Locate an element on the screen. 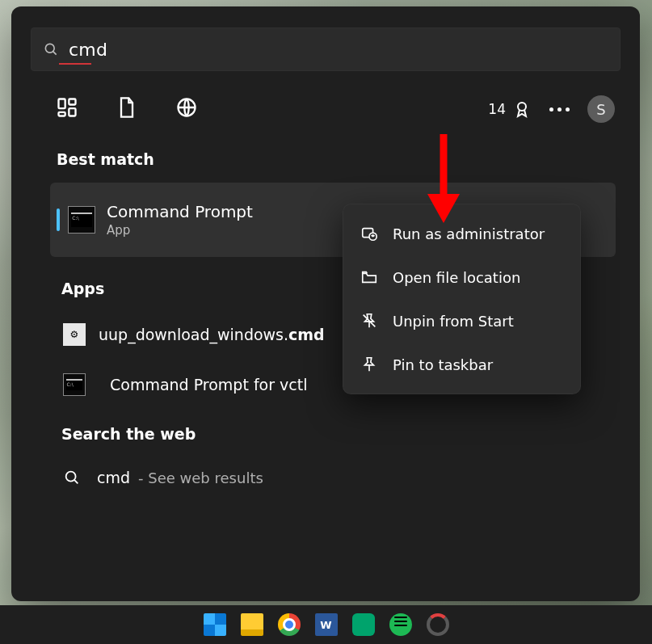 The image size is (652, 644). search-input: cmd is located at coordinates (326, 49).